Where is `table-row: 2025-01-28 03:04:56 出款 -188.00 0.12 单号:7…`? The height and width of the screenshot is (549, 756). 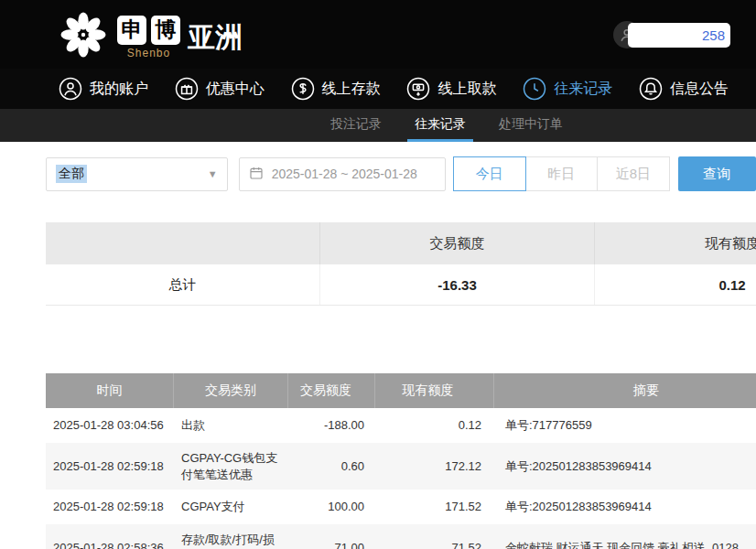
table-row: 2025-01-28 03:04:56 出款 -188.00 0.12 单号:7… is located at coordinates (401, 425).